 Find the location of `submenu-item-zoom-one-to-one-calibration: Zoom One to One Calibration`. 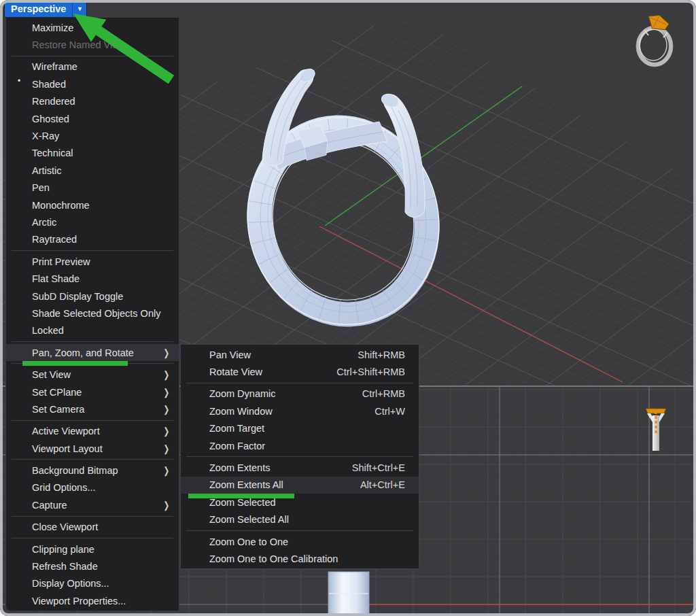

submenu-item-zoom-one-to-one-calibration: Zoom One to One Calibration is located at coordinates (300, 559).